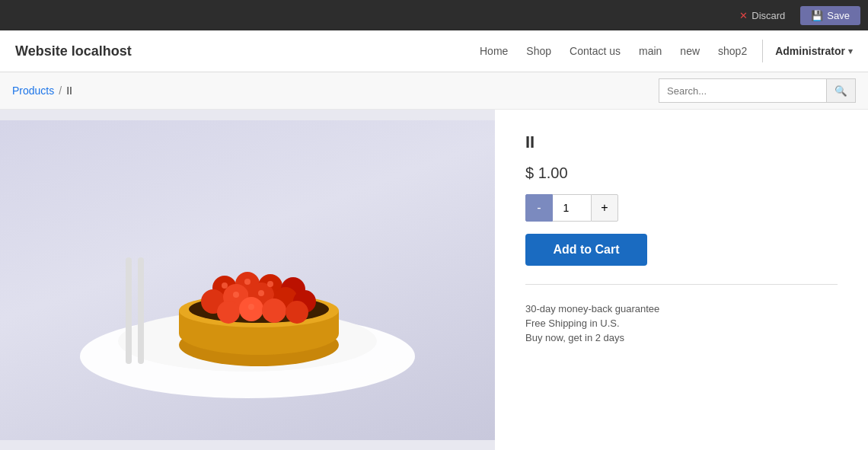  What do you see at coordinates (732, 51) in the screenshot?
I see `nav-link-shop2: shop2` at bounding box center [732, 51].